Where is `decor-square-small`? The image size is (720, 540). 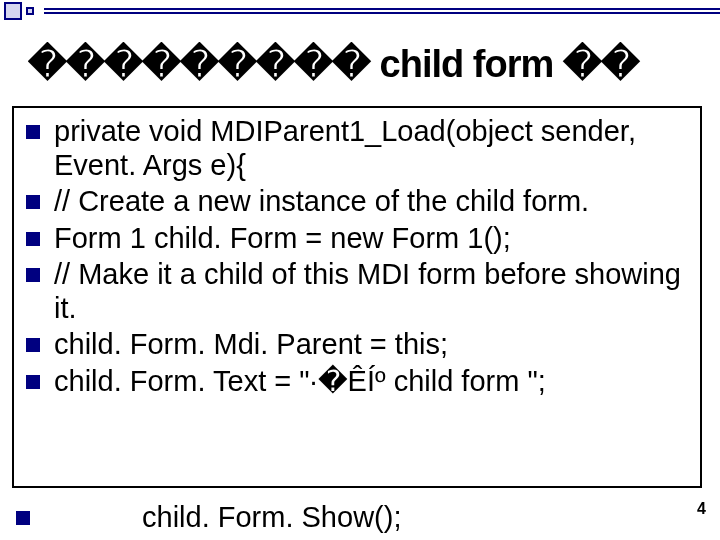
decor-square-small is located at coordinates (30, 11).